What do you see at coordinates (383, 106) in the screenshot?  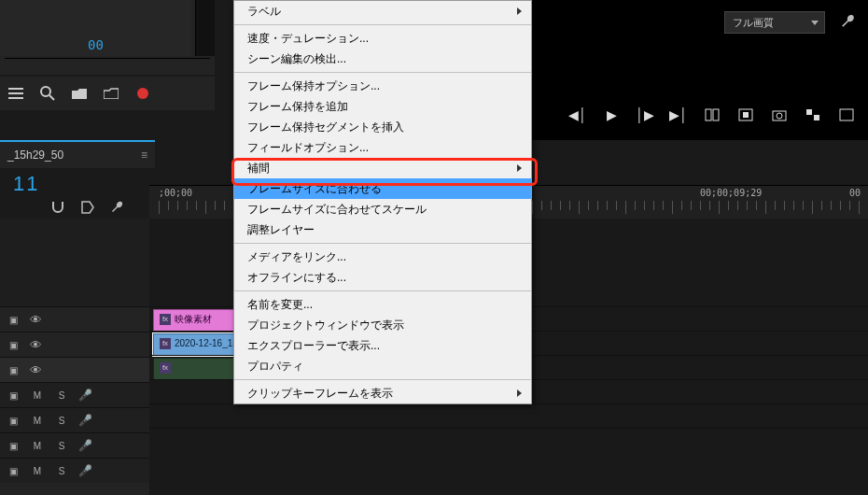 I see `context-menu-item: フレーム保持を追加` at bounding box center [383, 106].